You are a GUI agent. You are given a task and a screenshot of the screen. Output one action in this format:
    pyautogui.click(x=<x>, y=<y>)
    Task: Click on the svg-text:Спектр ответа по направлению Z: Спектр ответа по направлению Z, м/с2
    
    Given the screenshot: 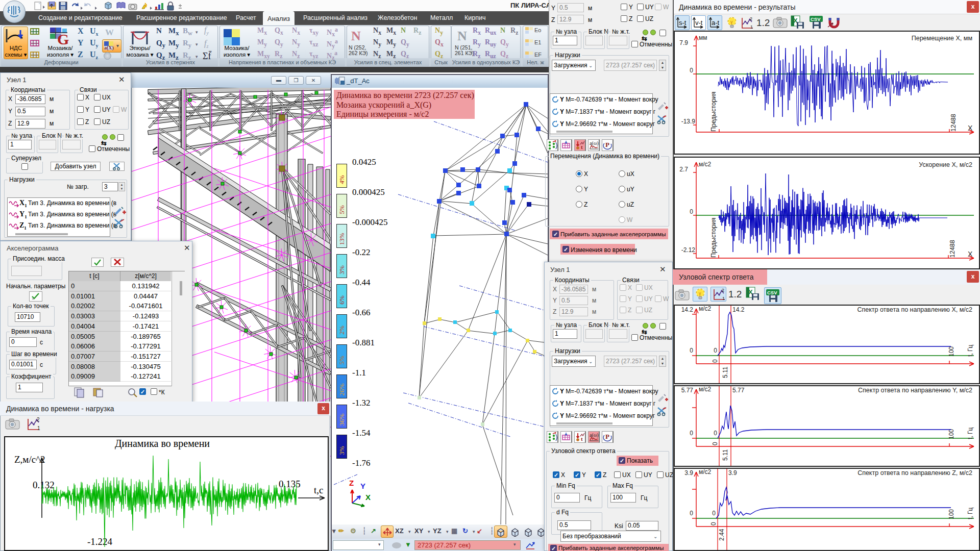 What is the action you would take?
    pyautogui.click(x=915, y=473)
    